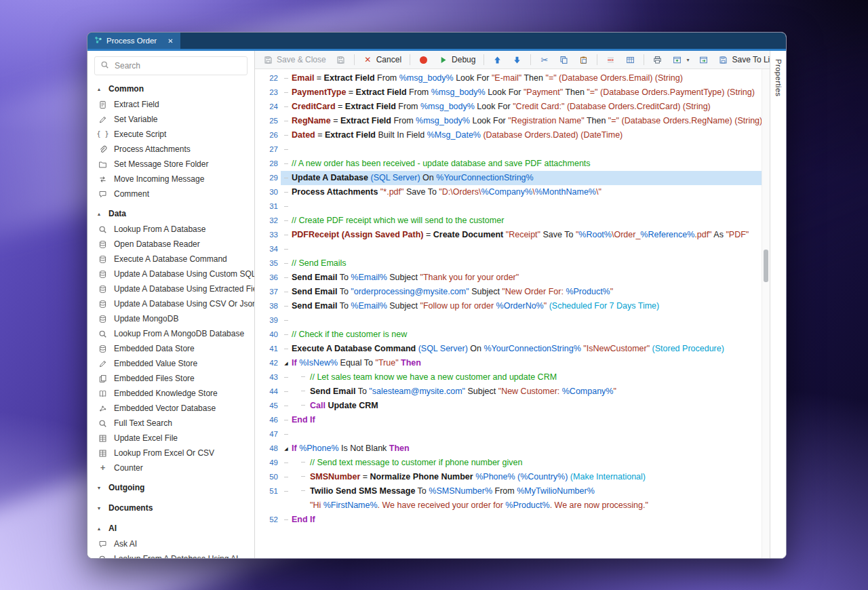 This screenshot has width=868, height=590. What do you see at coordinates (171, 349) in the screenshot?
I see `sidebar-item-embedded-data-store: Embedded Data Store` at bounding box center [171, 349].